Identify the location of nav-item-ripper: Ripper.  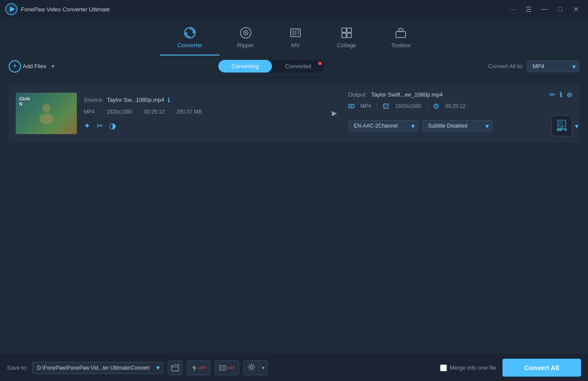
(245, 38).